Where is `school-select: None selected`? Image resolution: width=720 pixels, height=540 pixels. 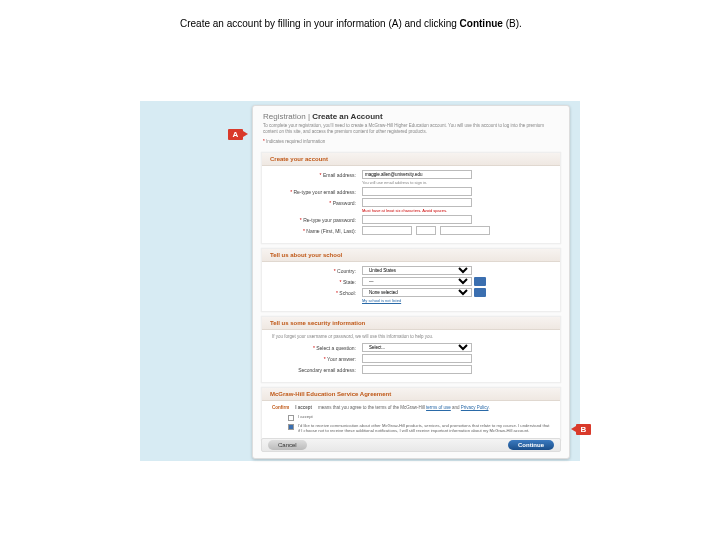
school-select: None selected is located at coordinates (417, 292).